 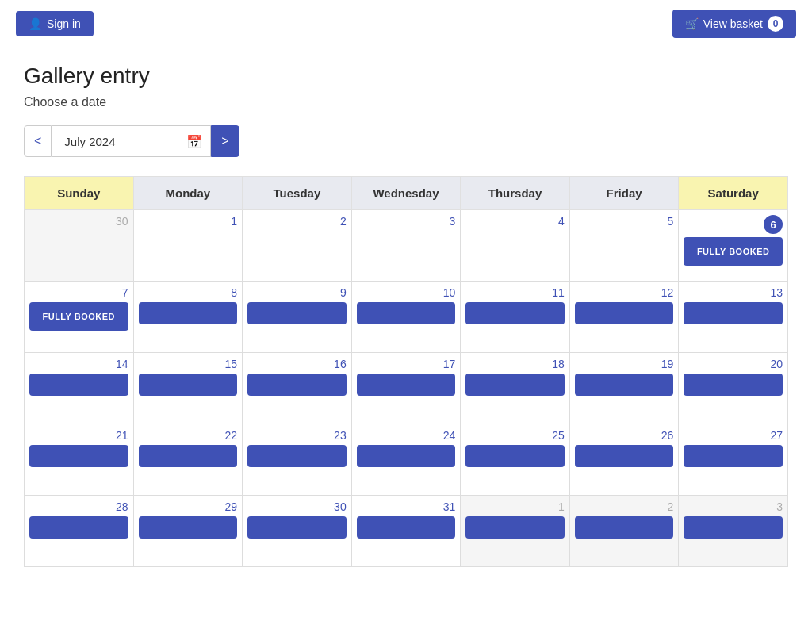 What do you see at coordinates (515, 364) in the screenshot?
I see `date-number: 18` at bounding box center [515, 364].